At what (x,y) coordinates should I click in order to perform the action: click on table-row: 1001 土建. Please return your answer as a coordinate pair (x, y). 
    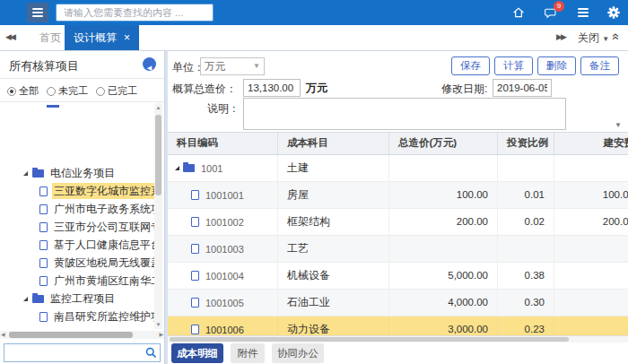
    Looking at the image, I should click on (398, 169).